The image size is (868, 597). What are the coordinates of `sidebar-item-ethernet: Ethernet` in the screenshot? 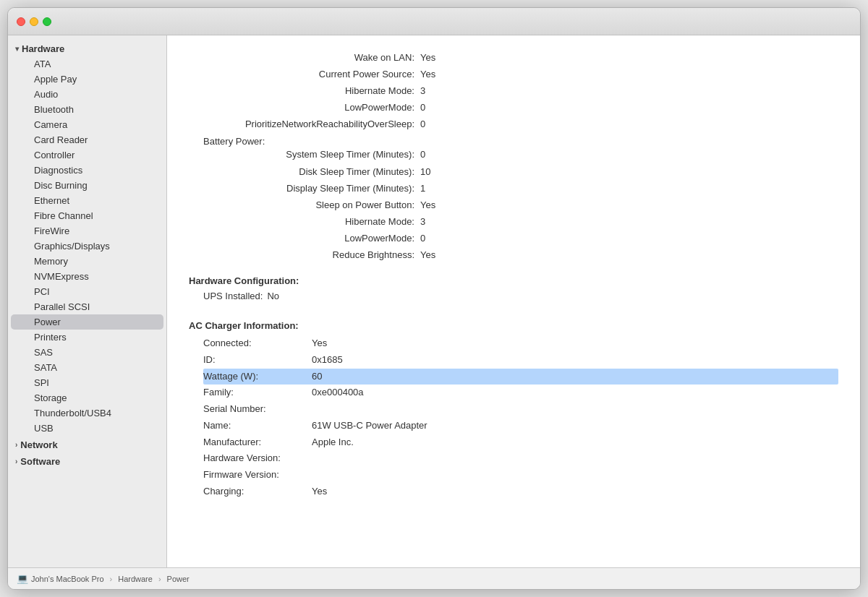 It's located at (87, 201).